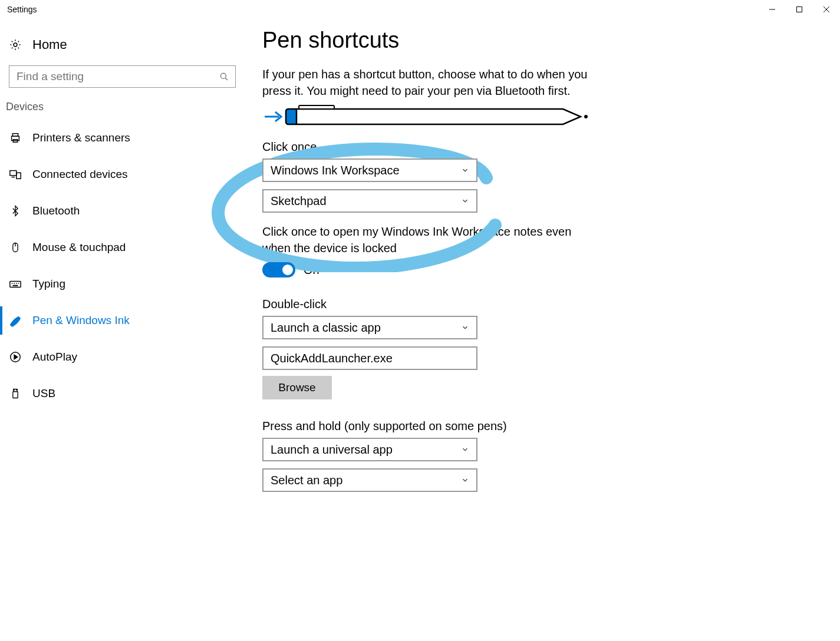 The image size is (840, 641). Describe the element at coordinates (118, 211) in the screenshot. I see `sidebar-item-bluetooth: Bluetooth` at that location.